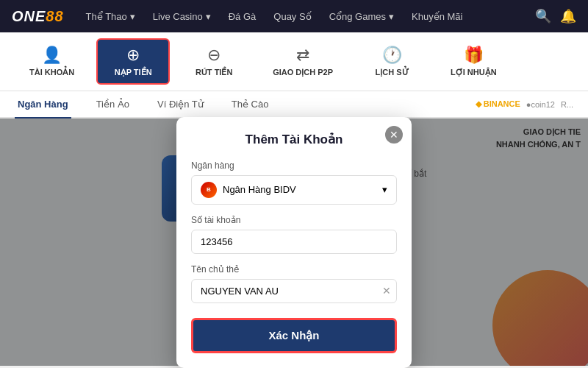  Describe the element at coordinates (294, 234) in the screenshot. I see `account-number-group: Số tài khoản` at that location.